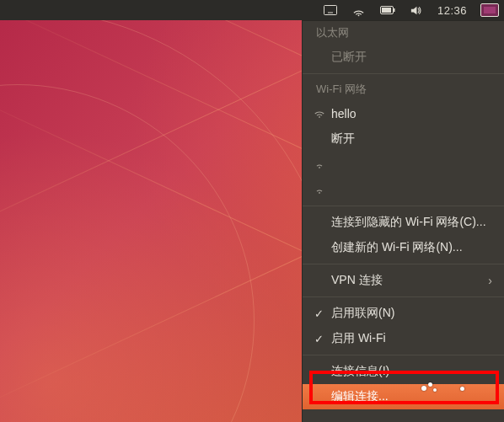  I want to click on battery-indicator-icon, so click(388, 10).